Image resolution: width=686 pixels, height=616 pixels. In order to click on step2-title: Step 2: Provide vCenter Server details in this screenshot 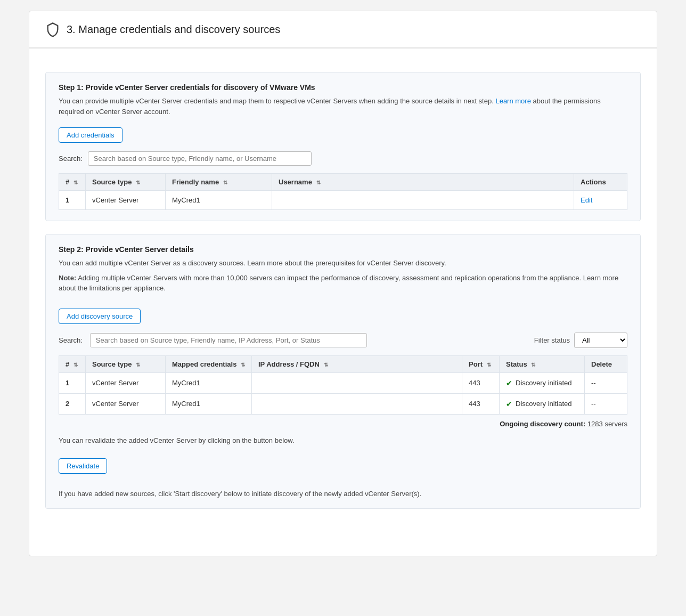, I will do `click(343, 249)`.